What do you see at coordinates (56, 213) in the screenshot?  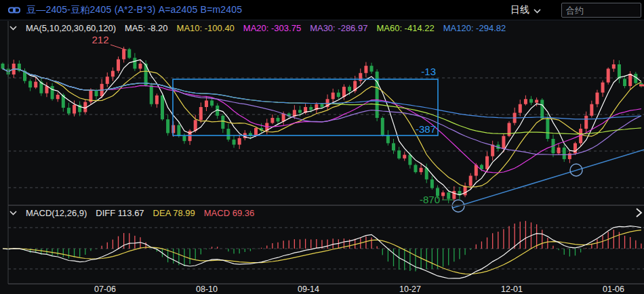 I see `macd-indicator-name: MACD(12,26,9)` at bounding box center [56, 213].